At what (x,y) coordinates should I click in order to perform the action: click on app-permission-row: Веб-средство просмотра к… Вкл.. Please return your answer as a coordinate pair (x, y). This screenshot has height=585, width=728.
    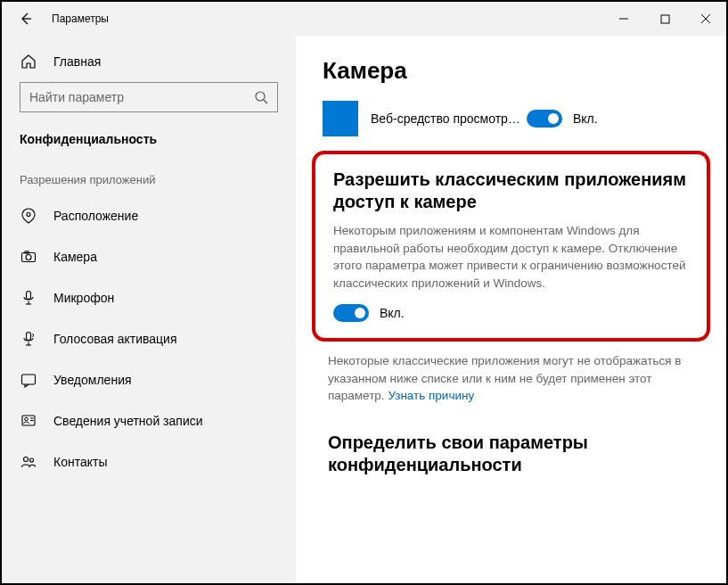
    Looking at the image, I should click on (511, 119).